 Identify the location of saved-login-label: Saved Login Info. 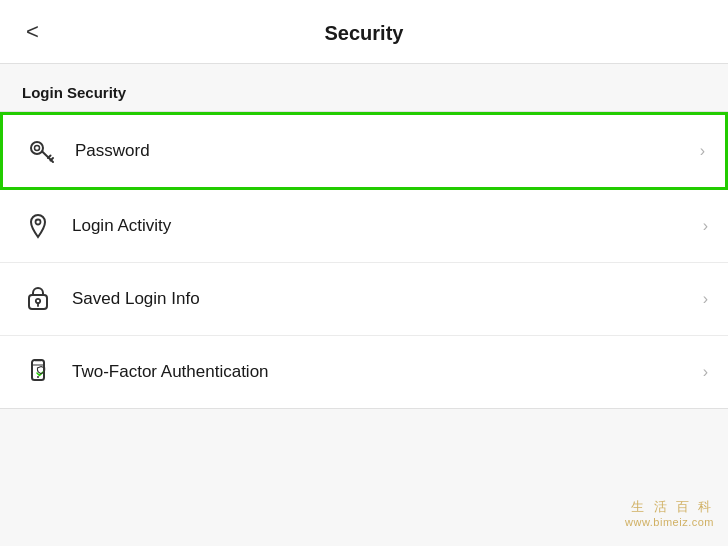
(384, 299).